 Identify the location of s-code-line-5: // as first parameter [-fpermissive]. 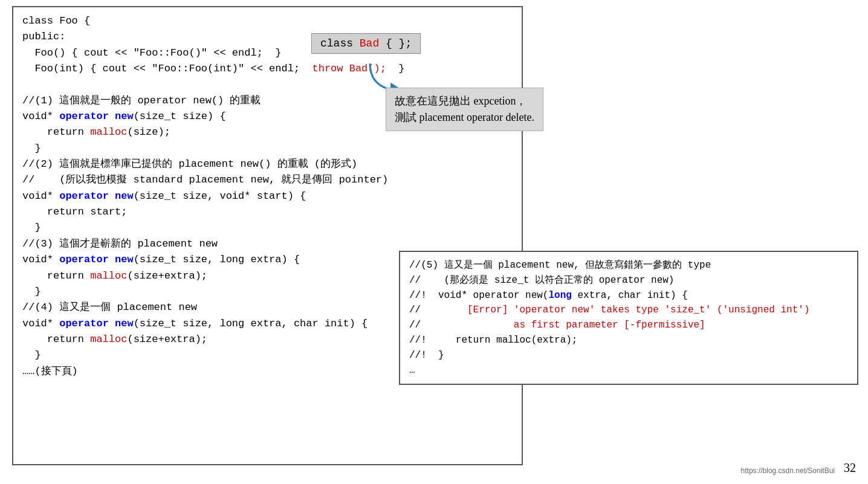
(629, 325).